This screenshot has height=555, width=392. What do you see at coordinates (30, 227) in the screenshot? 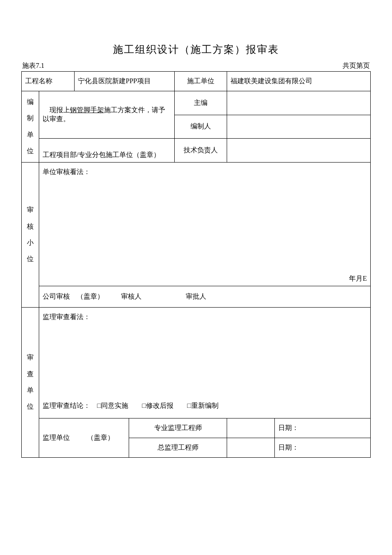
I see `review-vchar-1: 核` at bounding box center [30, 227].